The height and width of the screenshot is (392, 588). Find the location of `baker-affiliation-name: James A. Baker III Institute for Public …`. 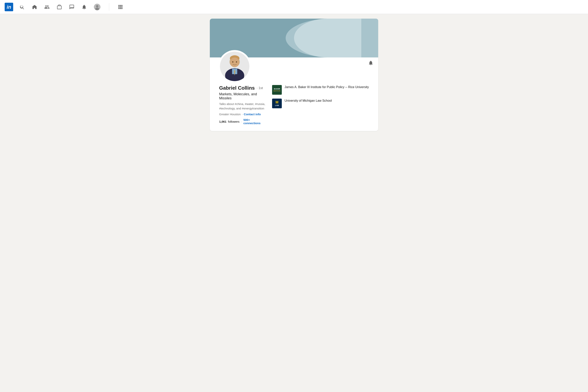

baker-affiliation-name: James A. Baker III Institute for Public … is located at coordinates (327, 87).